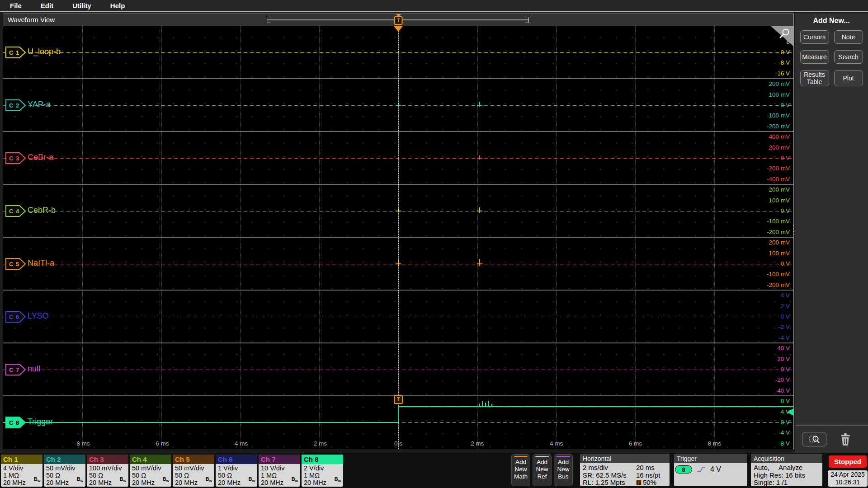 The height and width of the screenshot is (488, 868). Describe the element at coordinates (14, 370) in the screenshot. I see `svg-text: C 7` at that location.